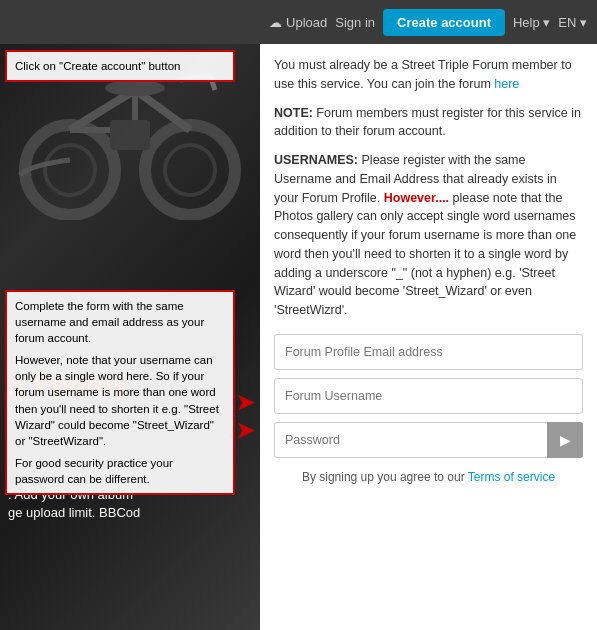  I want to click on password-field-wrap, so click(428, 440).